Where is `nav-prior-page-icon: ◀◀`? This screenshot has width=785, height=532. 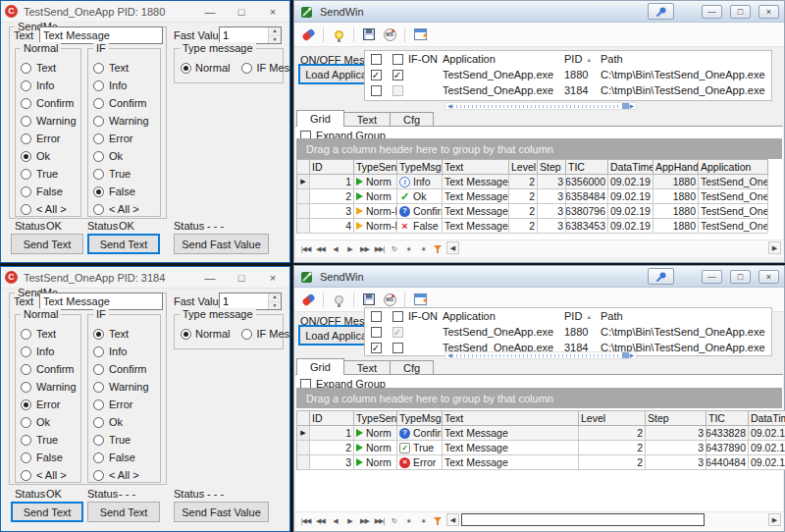
nav-prior-page-icon: ◀◀ is located at coordinates (320, 249).